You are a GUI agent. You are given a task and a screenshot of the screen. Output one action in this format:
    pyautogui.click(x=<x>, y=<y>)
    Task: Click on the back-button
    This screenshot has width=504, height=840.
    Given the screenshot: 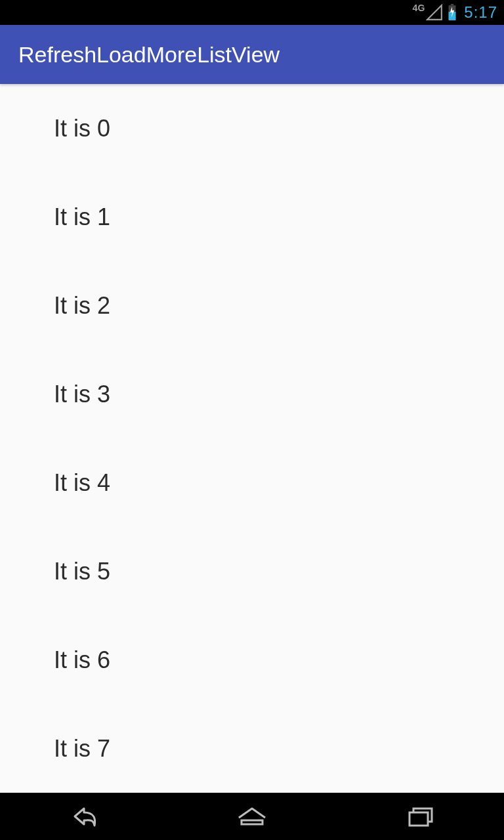 What is the action you would take?
    pyautogui.click(x=84, y=816)
    